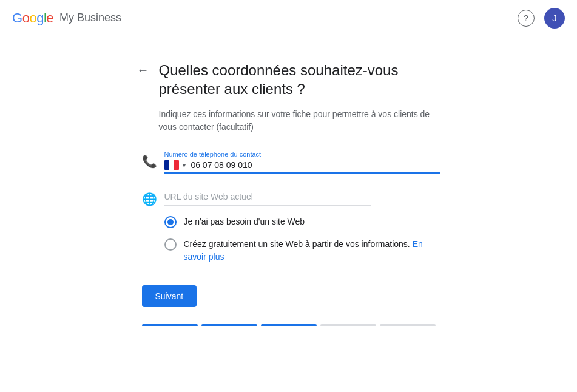 This screenshot has width=577, height=392. I want to click on url-input-group, so click(302, 197).